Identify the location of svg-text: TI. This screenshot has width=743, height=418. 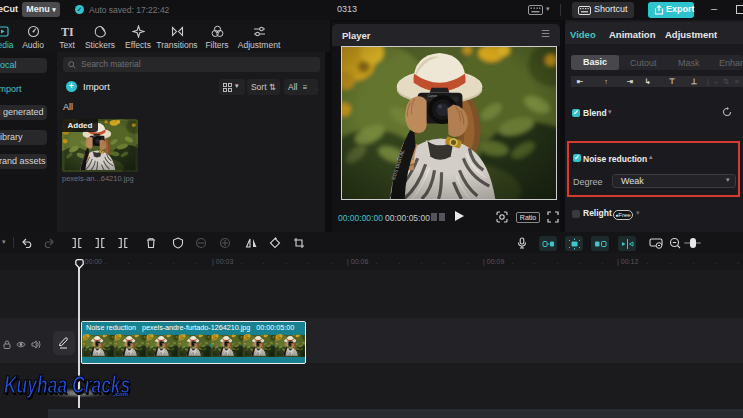
(68, 32).